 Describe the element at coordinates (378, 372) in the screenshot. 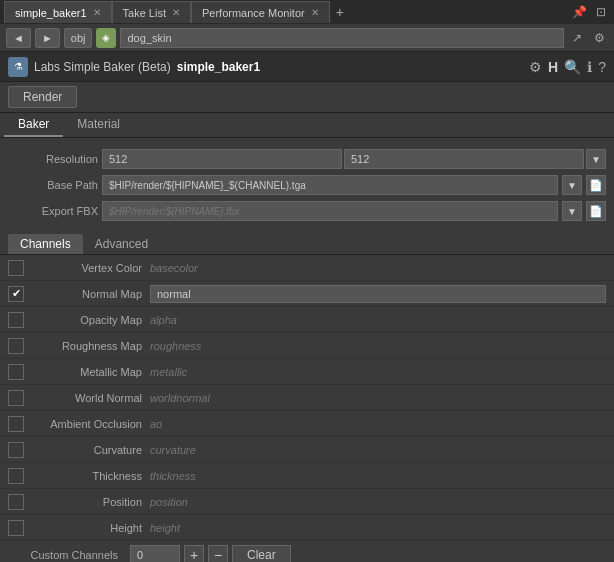

I see `channel-value-metallic-map: metallic` at that location.